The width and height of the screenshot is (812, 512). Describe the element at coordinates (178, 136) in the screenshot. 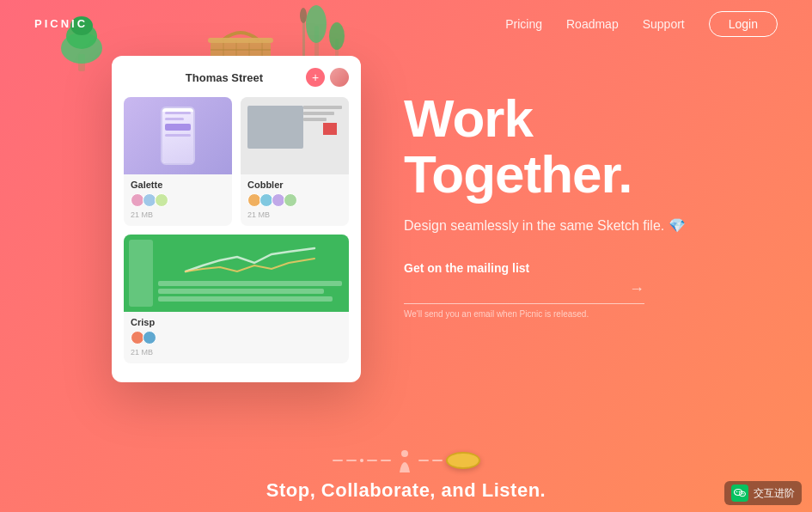

I see `phone-mockup-icon` at that location.